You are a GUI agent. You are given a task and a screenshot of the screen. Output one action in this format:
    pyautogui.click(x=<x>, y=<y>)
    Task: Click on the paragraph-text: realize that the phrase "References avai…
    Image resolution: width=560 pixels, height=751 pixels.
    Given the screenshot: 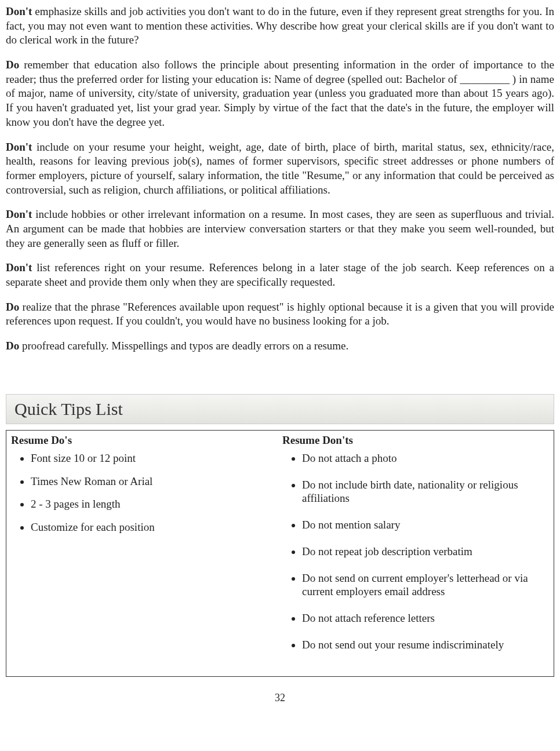 What is the action you would take?
    pyautogui.click(x=280, y=314)
    